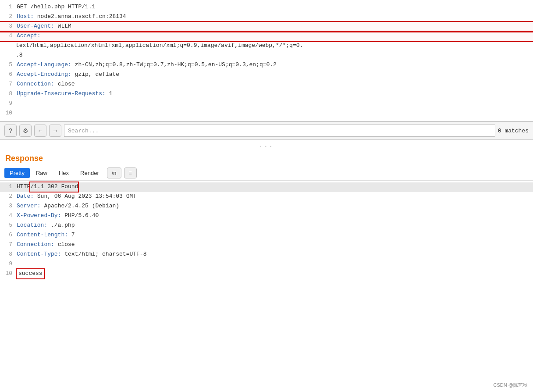  Describe the element at coordinates (146, 65) in the screenshot. I see `line-content: Accept-Language: zh-CN,zh;q=0.8,zh-TW;q=…` at that location.